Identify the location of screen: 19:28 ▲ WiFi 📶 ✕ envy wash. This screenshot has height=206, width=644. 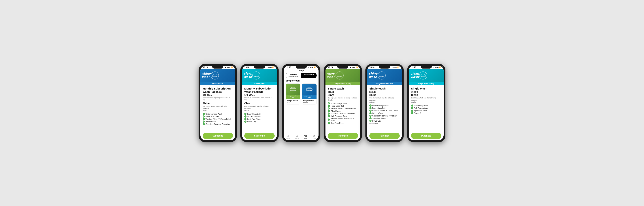
(343, 103).